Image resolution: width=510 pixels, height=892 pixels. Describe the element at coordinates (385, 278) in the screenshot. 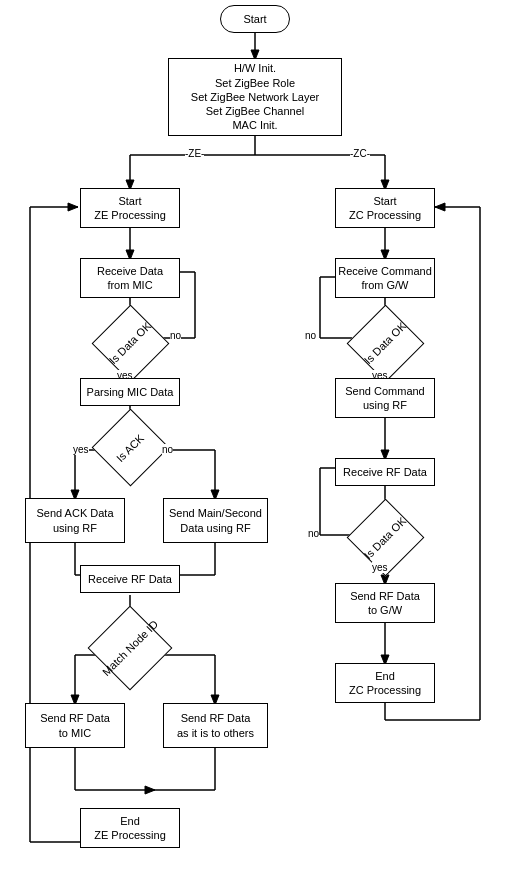

I see `receive-cmd-gw-shape: Receive Command from G/W` at that location.